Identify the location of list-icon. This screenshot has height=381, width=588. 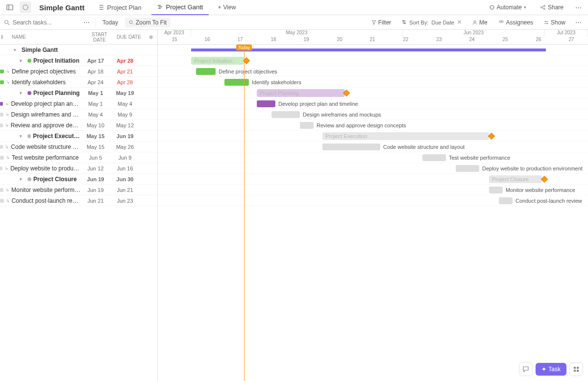
(101, 7).